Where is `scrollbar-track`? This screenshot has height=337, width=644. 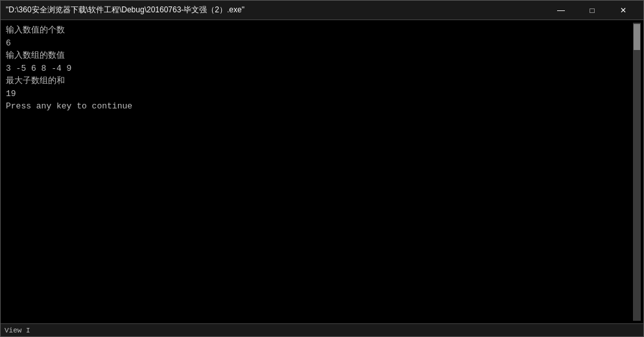
scrollbar-track is located at coordinates (637, 171).